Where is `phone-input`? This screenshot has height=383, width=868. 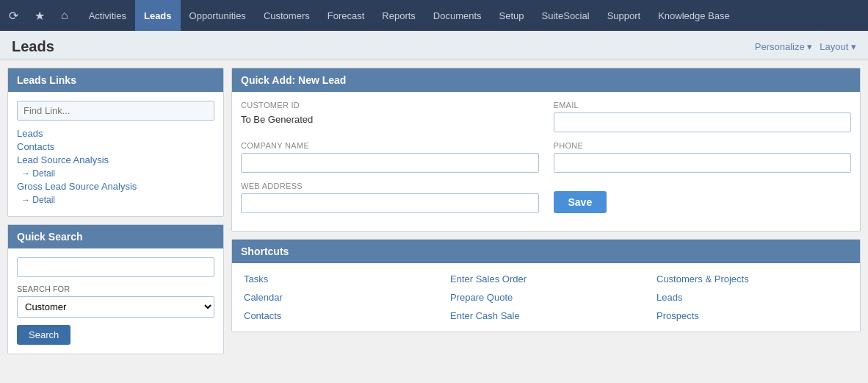 phone-input is located at coordinates (703, 163).